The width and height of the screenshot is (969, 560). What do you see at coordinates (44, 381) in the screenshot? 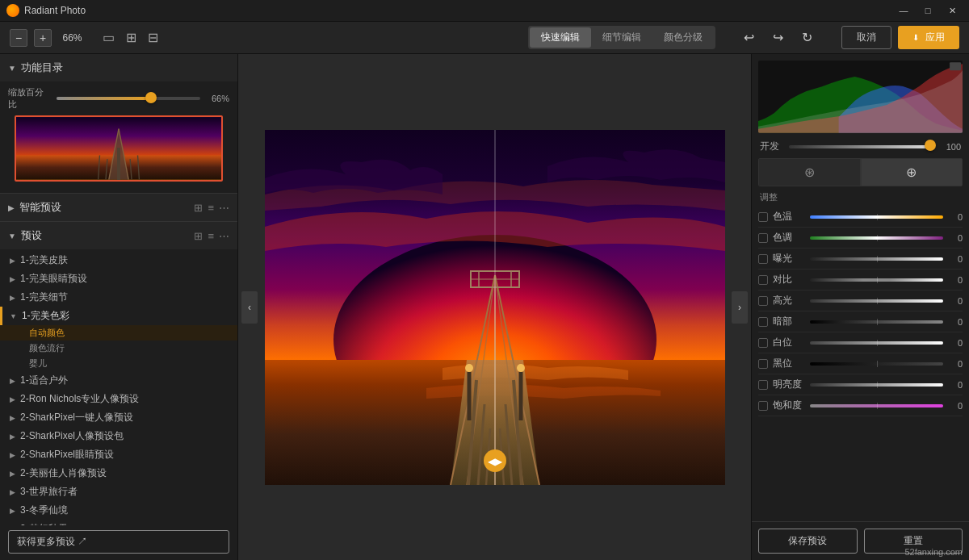
I see `preset-group-label: 1-适合户外` at bounding box center [44, 381].